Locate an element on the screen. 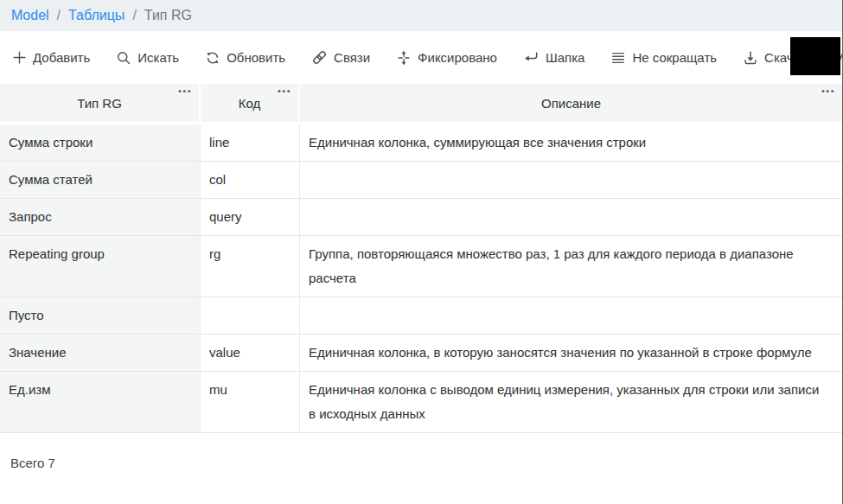  cell-code: mu is located at coordinates (251, 403).